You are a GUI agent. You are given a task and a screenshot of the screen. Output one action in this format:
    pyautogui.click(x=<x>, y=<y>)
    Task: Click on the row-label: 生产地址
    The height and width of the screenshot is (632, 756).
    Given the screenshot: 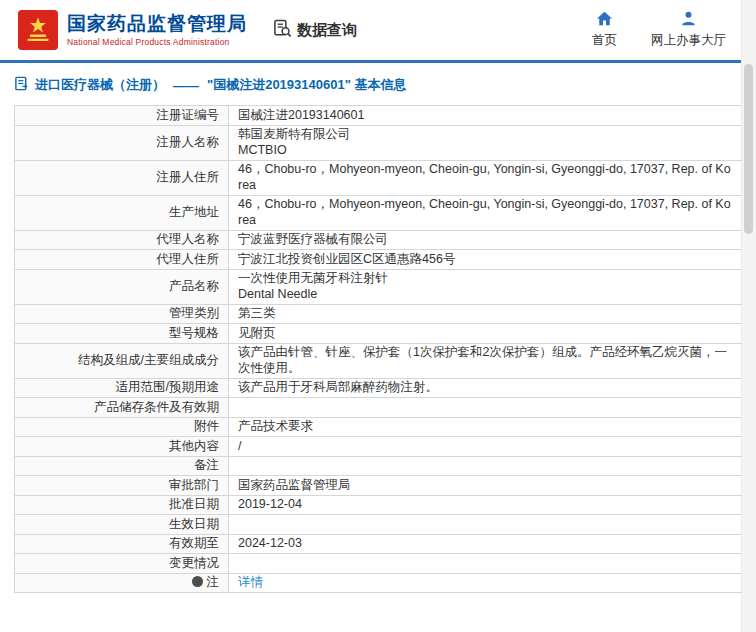 What is the action you would take?
    pyautogui.click(x=122, y=212)
    